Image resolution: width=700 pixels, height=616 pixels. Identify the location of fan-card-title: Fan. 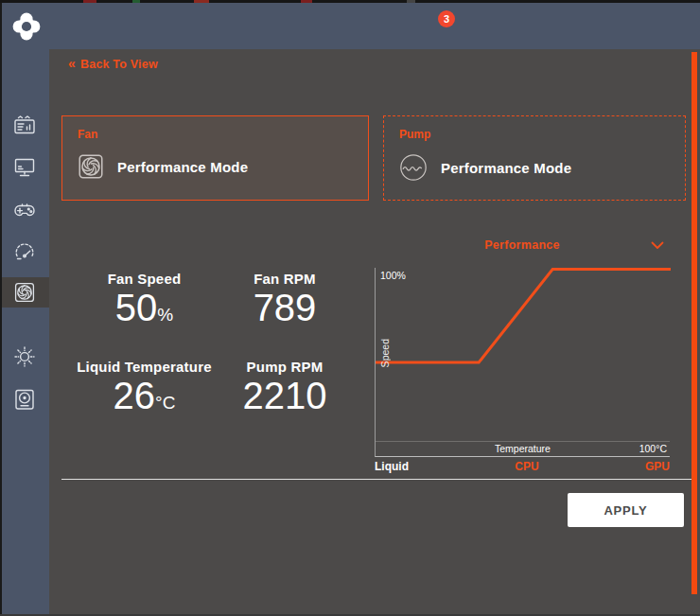
(87, 134).